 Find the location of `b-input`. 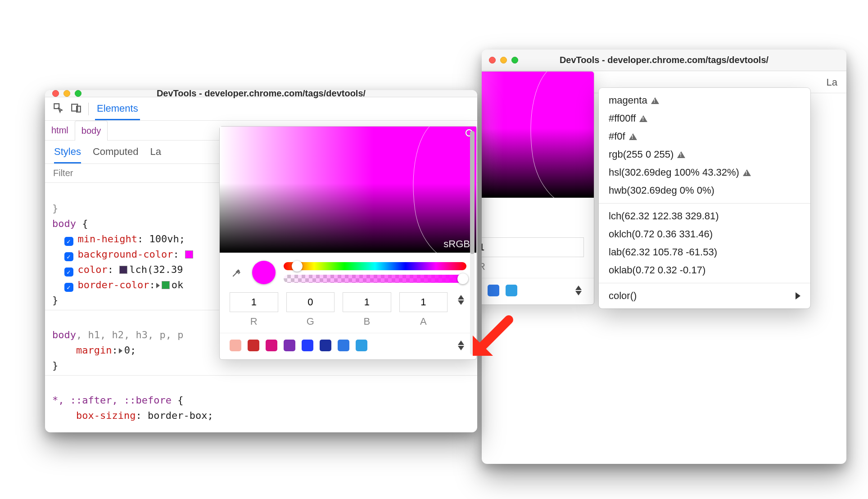

b-input is located at coordinates (367, 302).